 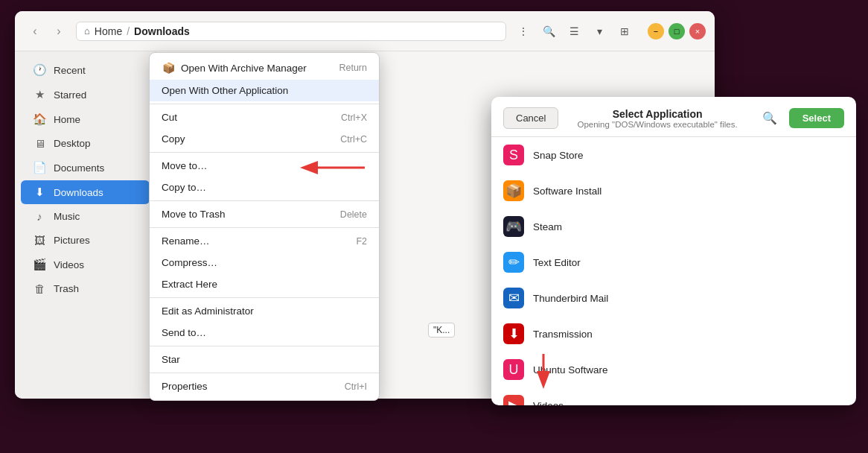 What do you see at coordinates (677, 31) in the screenshot?
I see `maximize-button: □` at bounding box center [677, 31].